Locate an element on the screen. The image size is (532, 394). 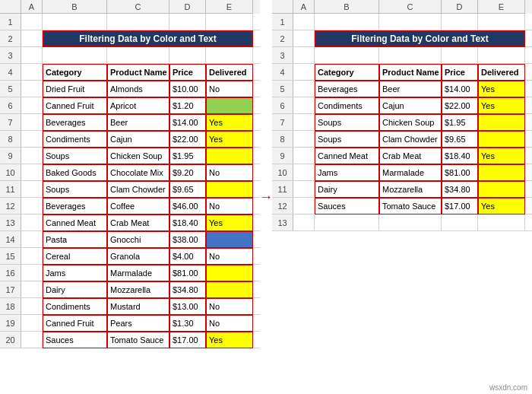
cell-15c: Granola is located at coordinates (138, 256).